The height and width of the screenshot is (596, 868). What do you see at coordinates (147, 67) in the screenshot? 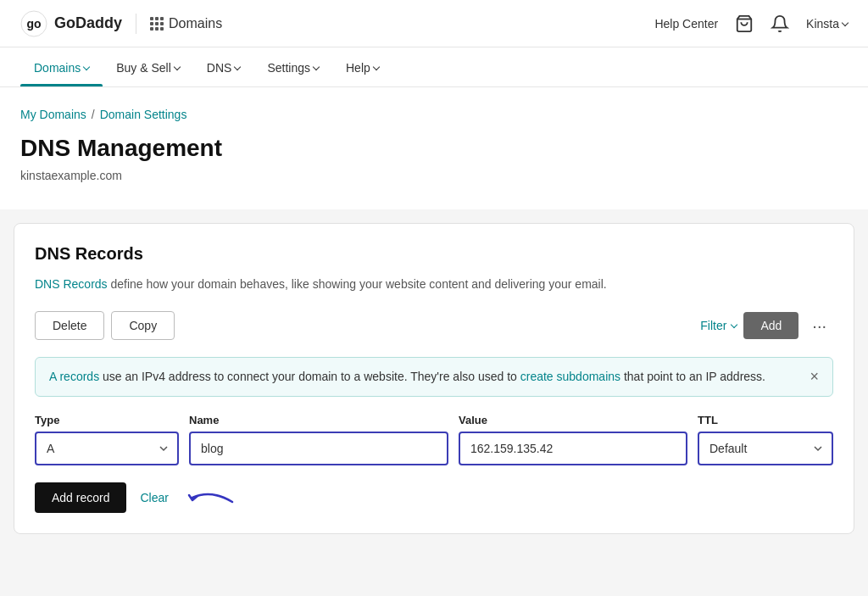
I see `nav-item-buy-sell: Buy & Sell` at bounding box center [147, 67].